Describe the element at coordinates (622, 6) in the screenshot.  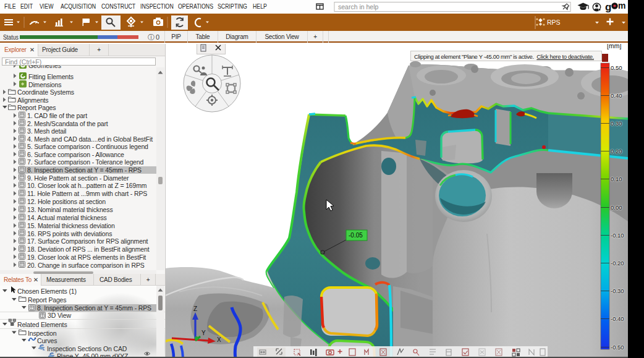
I see `svg-text: m` at that location.